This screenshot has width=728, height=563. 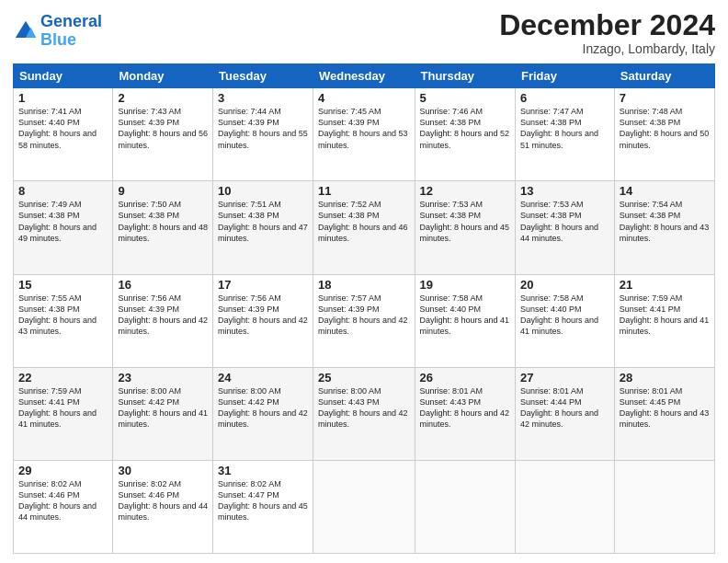 What do you see at coordinates (263, 191) in the screenshot?
I see `day-number: 10` at bounding box center [263, 191].